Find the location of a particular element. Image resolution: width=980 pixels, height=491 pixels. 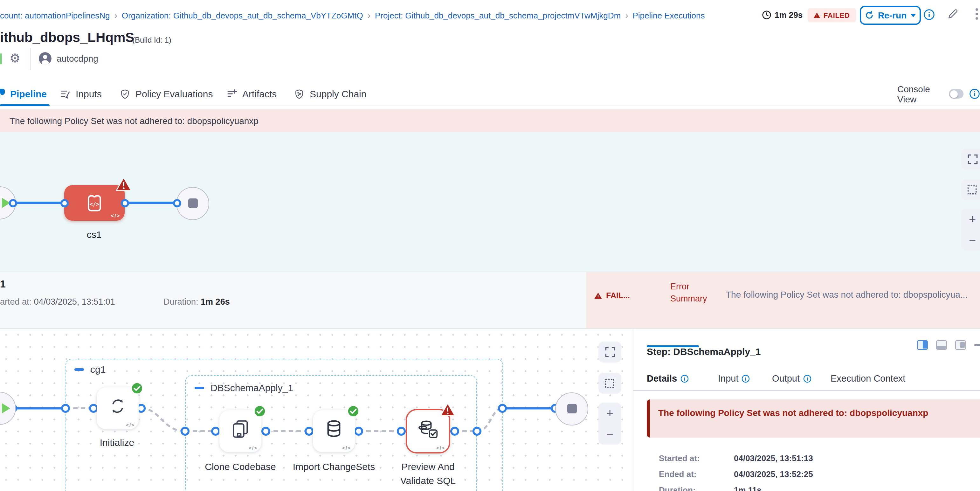

stage-node-label: cs1 is located at coordinates (94, 234).